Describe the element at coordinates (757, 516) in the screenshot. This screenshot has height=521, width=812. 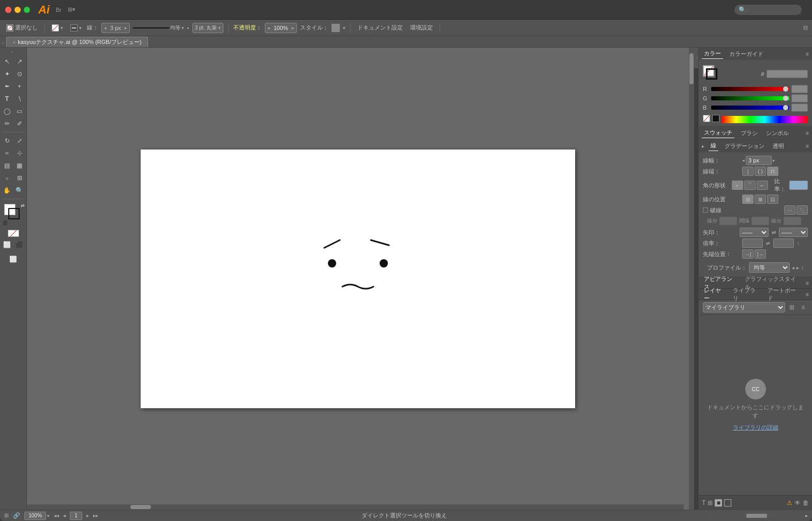
I see `scroll-indicator-thumb` at that location.